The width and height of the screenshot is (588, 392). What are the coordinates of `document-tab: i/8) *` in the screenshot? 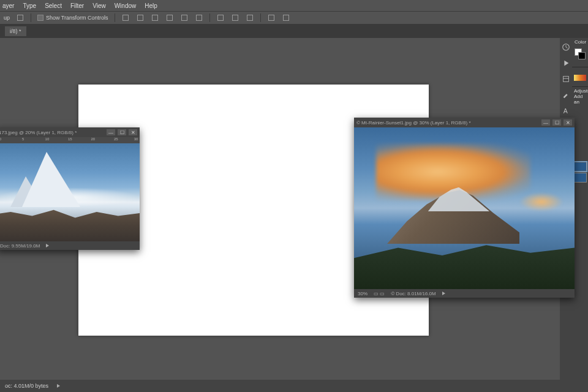 It's located at (16, 31).